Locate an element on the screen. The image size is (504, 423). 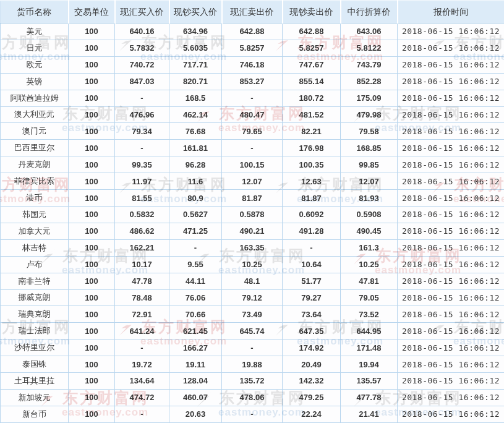
column-header-6: 中行折算价 is located at coordinates (369, 12).